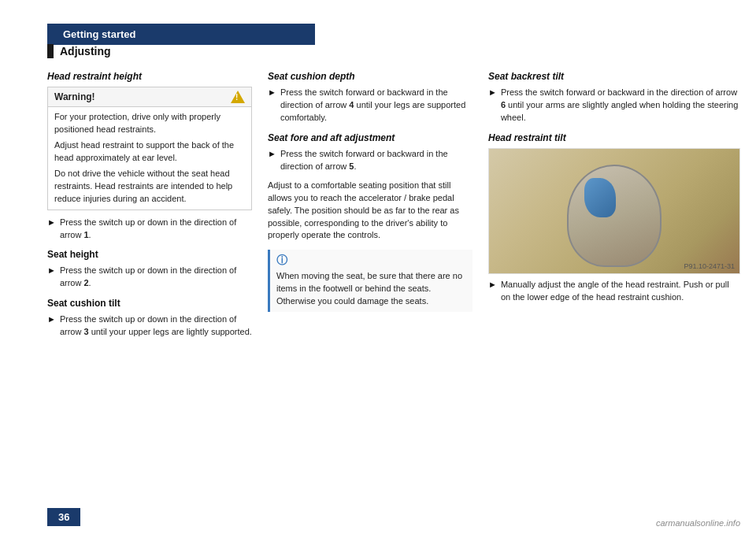 The height and width of the screenshot is (534, 756). I want to click on head-restraint-tilt-bullet: ► Manually adjust the angle of the head …, so click(614, 291).